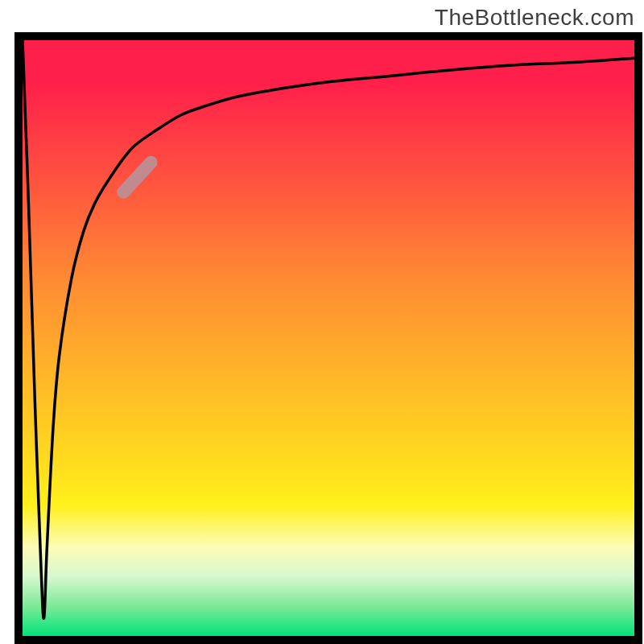 This screenshot has width=644, height=644. Describe the element at coordinates (535, 18) in the screenshot. I see `attribution-text: TheBottleneck.com` at that location.